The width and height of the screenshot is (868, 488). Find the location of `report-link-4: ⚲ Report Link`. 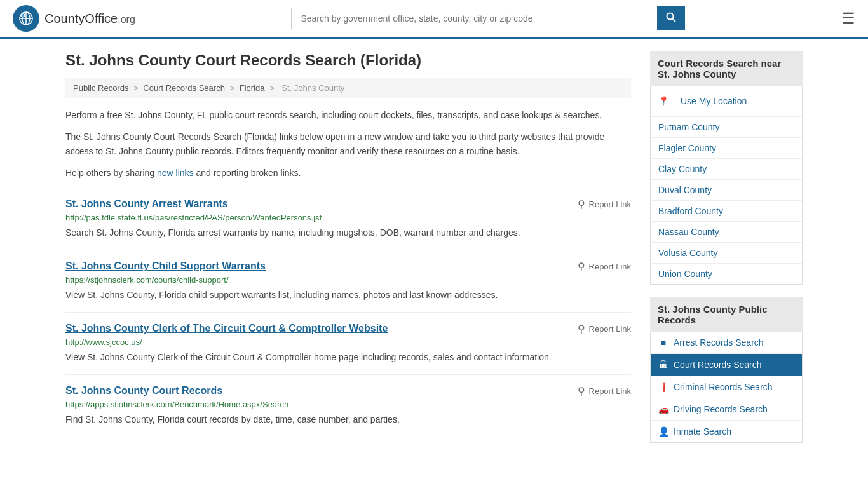

report-link-4: ⚲ Report Link is located at coordinates (604, 391).